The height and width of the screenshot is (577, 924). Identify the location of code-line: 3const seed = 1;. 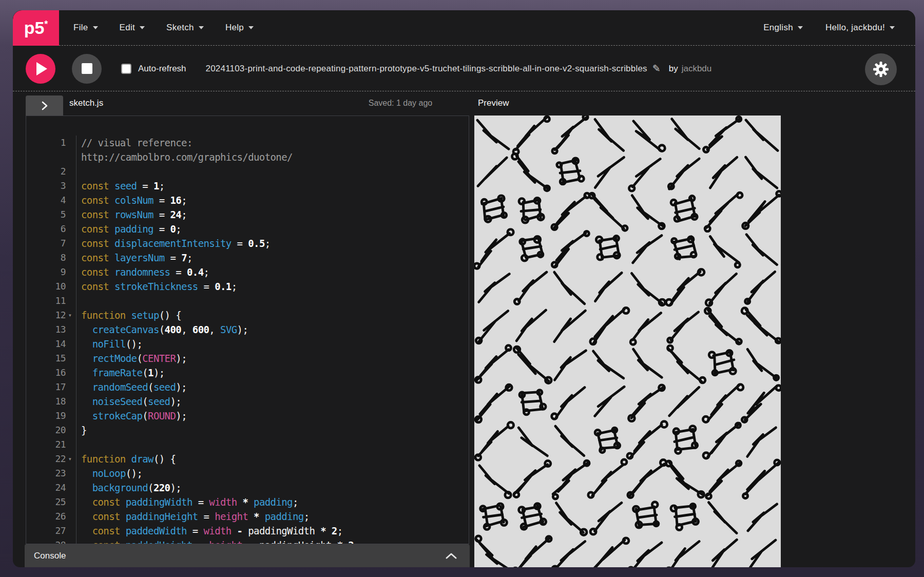
(247, 186).